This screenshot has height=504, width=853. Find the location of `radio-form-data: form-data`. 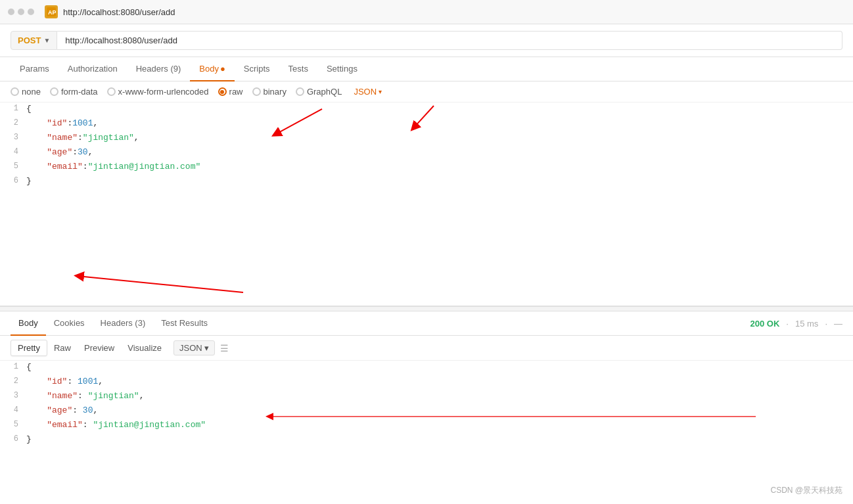

radio-form-data: form-data is located at coordinates (74, 92).